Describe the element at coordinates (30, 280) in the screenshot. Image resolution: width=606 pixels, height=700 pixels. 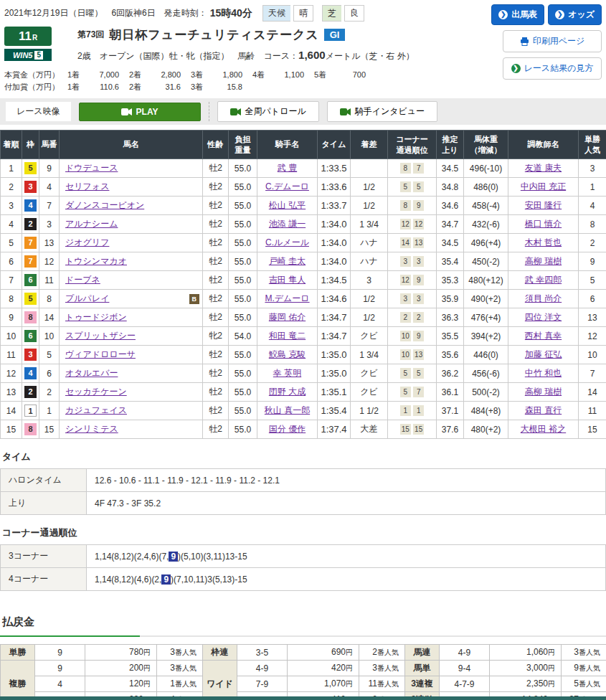
I see `frame-number: 6` at that location.